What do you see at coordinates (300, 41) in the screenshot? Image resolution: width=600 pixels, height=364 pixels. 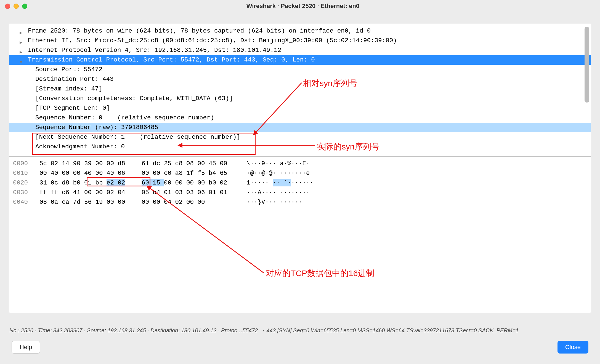 I see `tree-row: ▶ Ethernet II, Src: Micro-St_dc:25:c8 (0…` at bounding box center [300, 41].